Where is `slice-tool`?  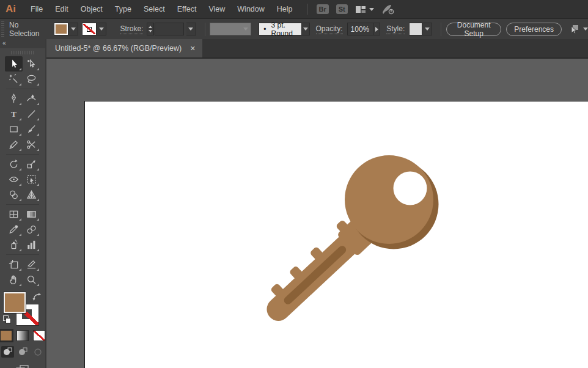
slice-tool is located at coordinates (32, 264).